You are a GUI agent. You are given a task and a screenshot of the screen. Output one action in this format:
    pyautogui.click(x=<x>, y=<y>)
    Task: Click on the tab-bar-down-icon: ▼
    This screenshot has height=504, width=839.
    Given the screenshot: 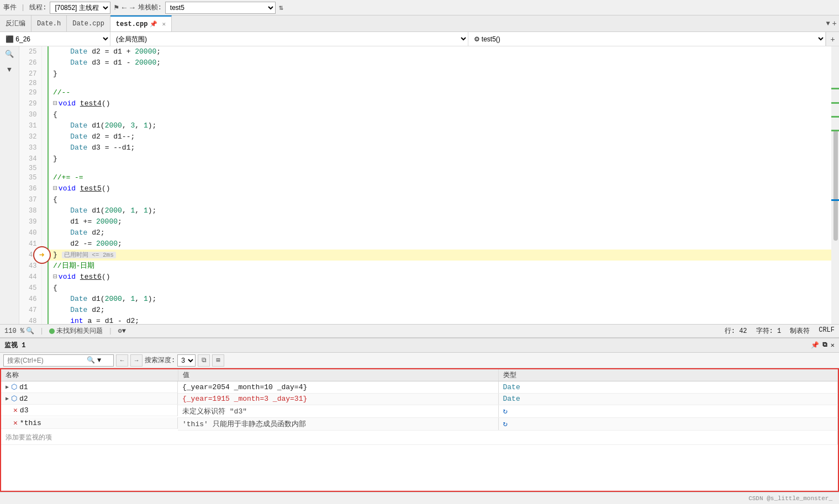 What is the action you would take?
    pyautogui.click(x=827, y=24)
    